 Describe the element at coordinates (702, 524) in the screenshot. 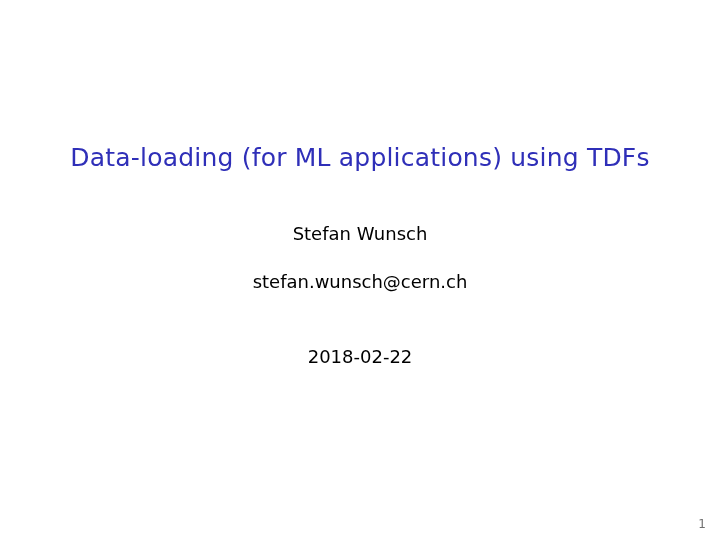

I see `page-number: 1` at that location.